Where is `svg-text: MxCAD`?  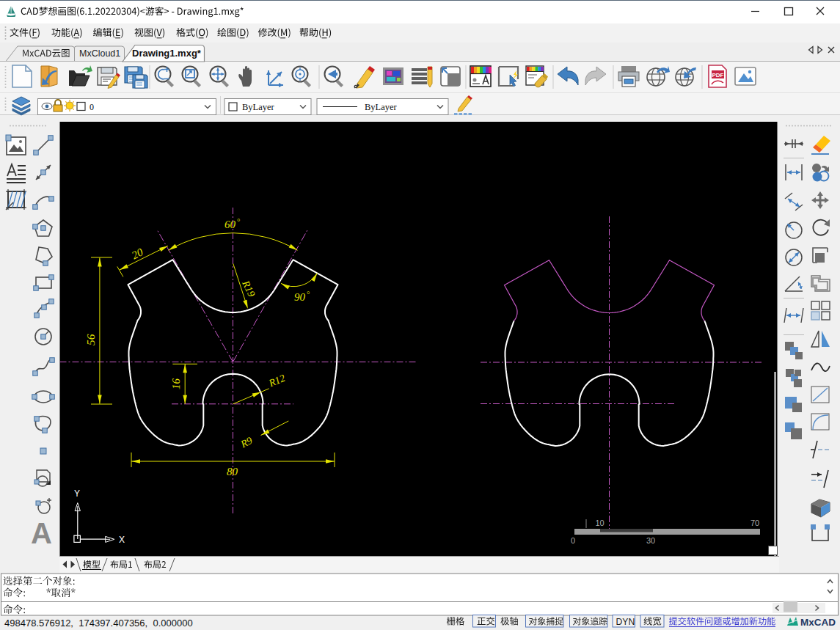
svg-text: MxCAD is located at coordinates (818, 622).